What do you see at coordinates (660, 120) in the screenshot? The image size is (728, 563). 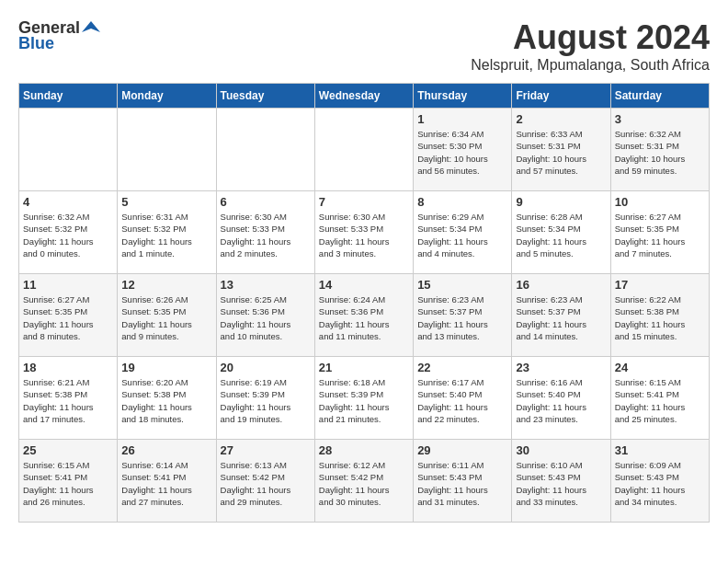 I see `day-number: 3` at bounding box center [660, 120].